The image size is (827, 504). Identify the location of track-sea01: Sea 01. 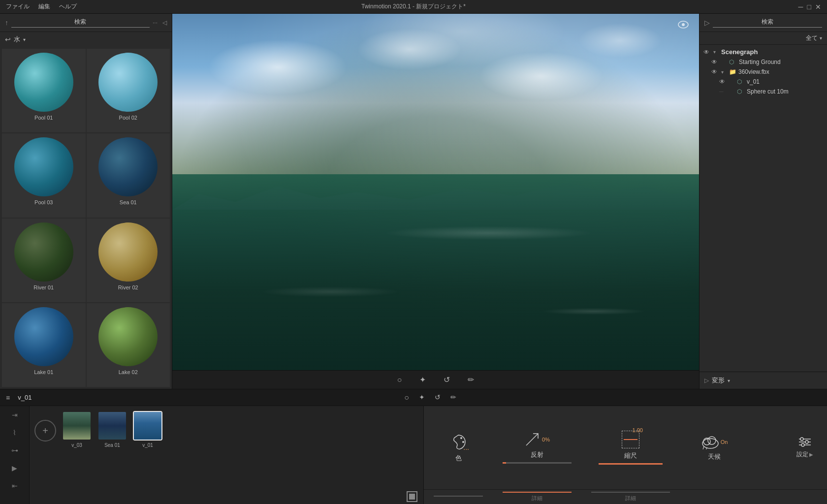
(112, 429).